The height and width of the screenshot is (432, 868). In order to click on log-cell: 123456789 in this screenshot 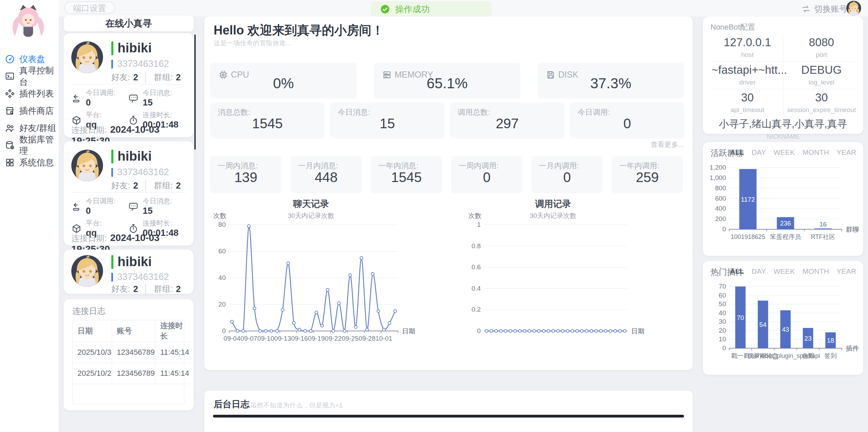, I will do `click(133, 374)`.